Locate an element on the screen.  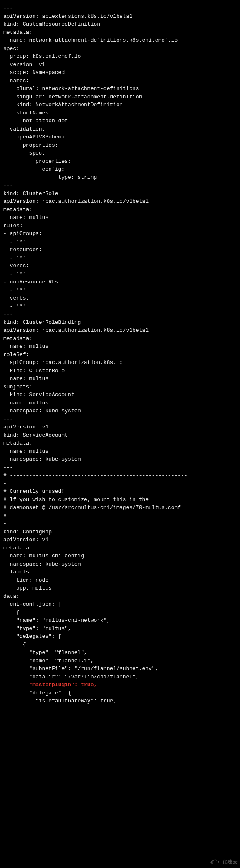
code-line: "type": "flannel", is located at coordinates (120, 653).